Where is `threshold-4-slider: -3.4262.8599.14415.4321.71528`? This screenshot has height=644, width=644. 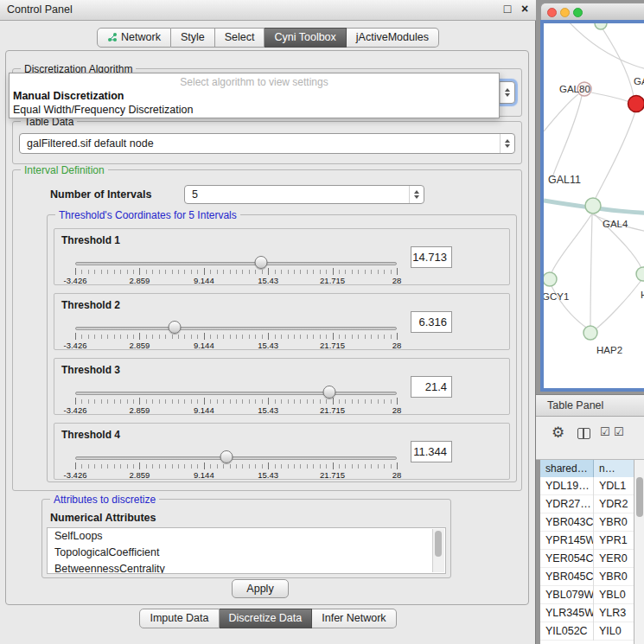
threshold-4-slider: -3.4262.8599.14415.4321.71528 is located at coordinates (236, 464).